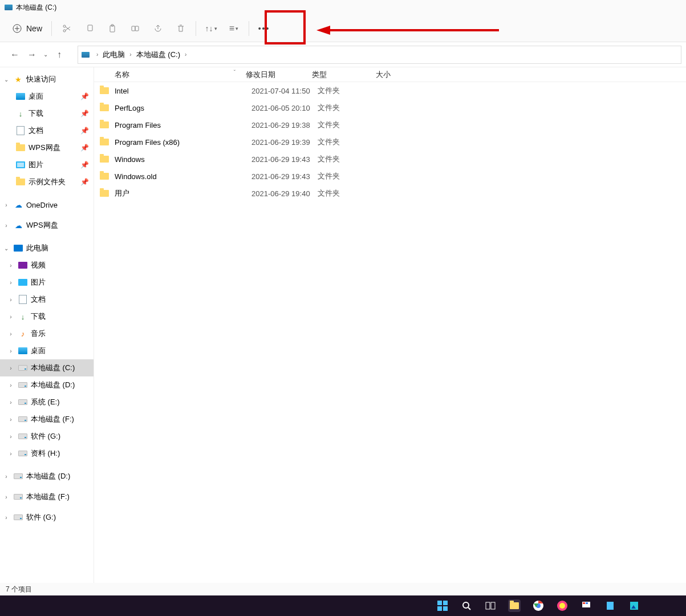  Describe the element at coordinates (343, 55) in the screenshot. I see `nav-row: ← → ⌄ ↑ › 此电脑 › 本地磁盘 (C:) ›` at that location.